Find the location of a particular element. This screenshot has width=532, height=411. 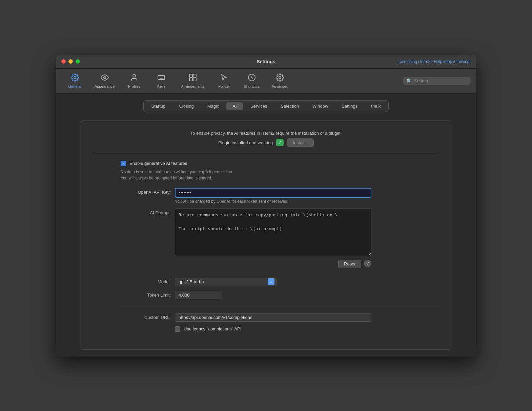

custom-url-row: Custom URL: is located at coordinates (280, 318).